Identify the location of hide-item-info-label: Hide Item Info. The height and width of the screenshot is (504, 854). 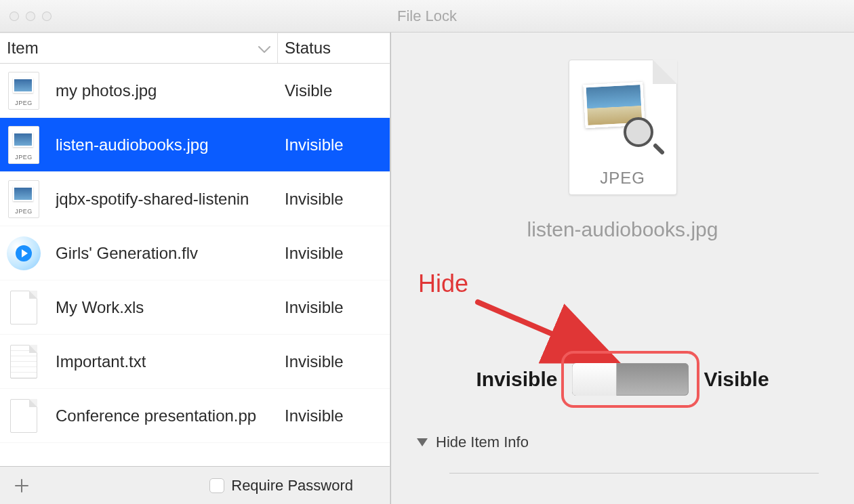
(483, 442).